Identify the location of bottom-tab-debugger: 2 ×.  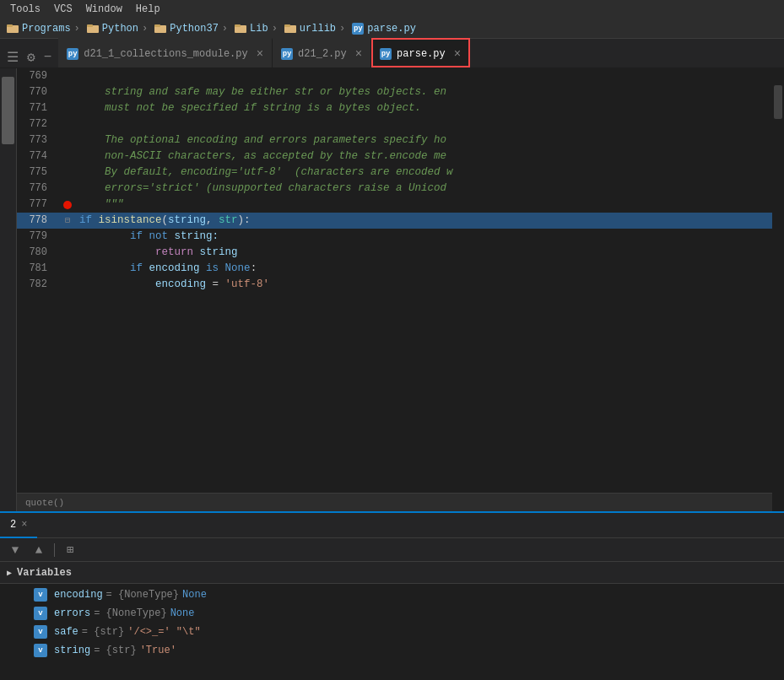
(19, 526).